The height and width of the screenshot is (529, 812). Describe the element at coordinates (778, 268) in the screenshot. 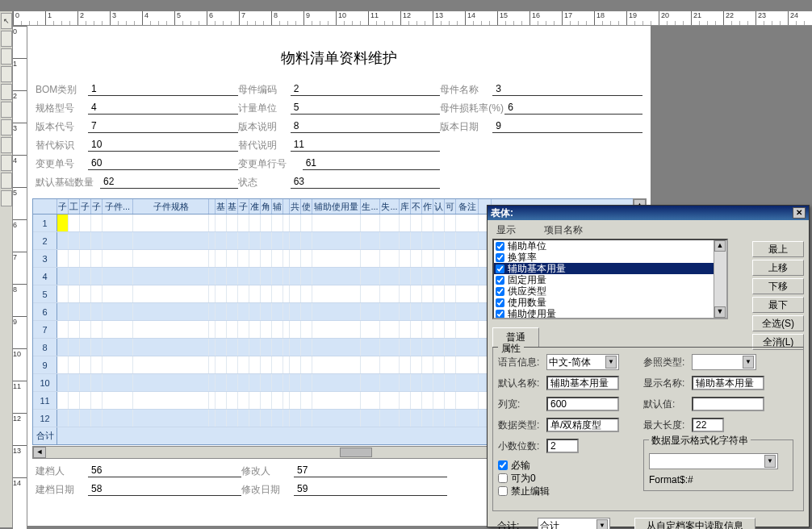

I see `move-up-button: 上移` at that location.